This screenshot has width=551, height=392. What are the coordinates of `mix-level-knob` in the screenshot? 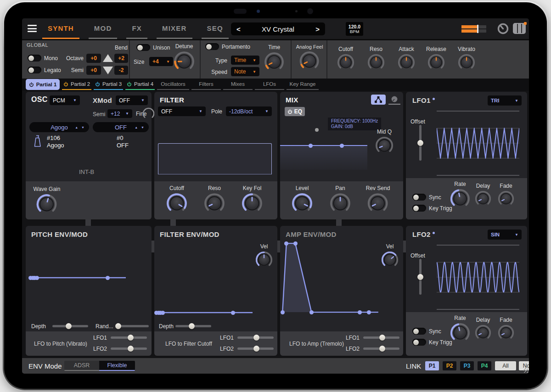 It's located at (302, 203).